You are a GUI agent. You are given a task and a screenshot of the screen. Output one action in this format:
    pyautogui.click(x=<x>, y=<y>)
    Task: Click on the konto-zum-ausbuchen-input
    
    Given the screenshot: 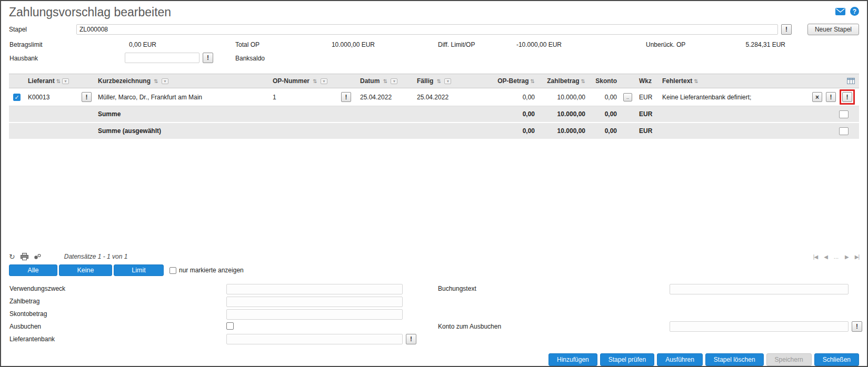 What is the action you would take?
    pyautogui.click(x=759, y=327)
    